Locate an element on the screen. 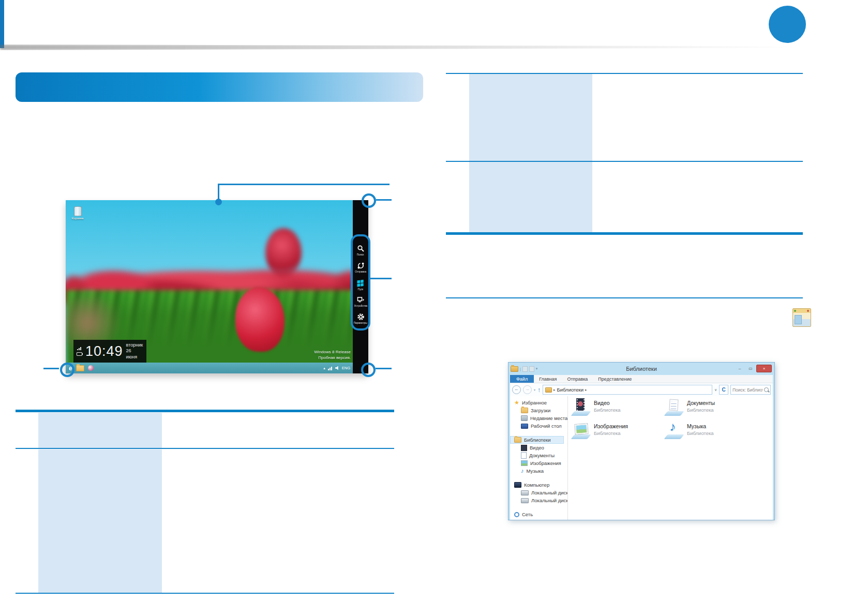  video-library-icon is located at coordinates (524, 448).